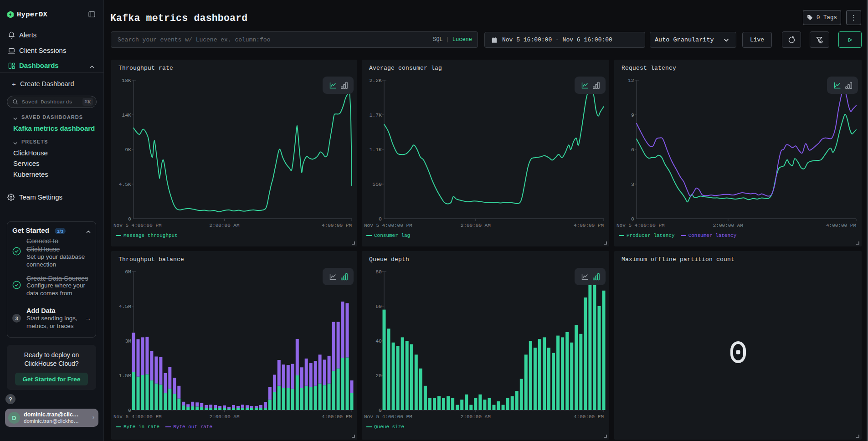 This screenshot has width=868, height=441. What do you see at coordinates (127, 115) in the screenshot?
I see `svg-text: 14K` at bounding box center [127, 115].